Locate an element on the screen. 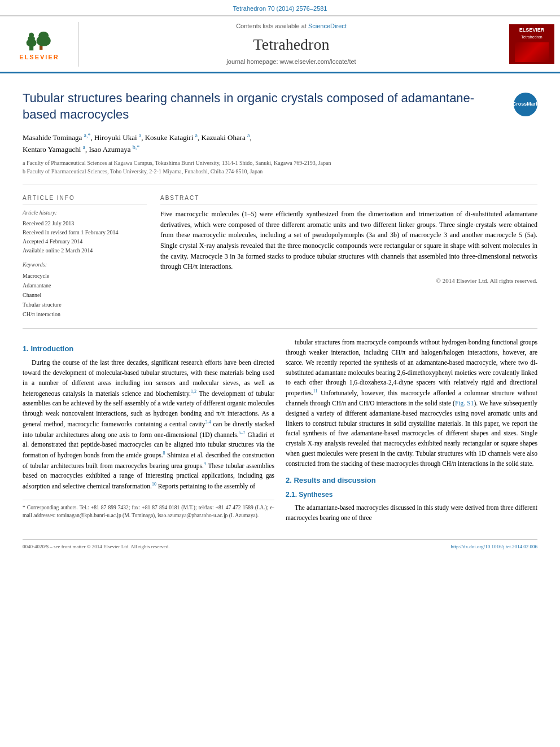  keyword-channel: Channel is located at coordinates (85, 295).